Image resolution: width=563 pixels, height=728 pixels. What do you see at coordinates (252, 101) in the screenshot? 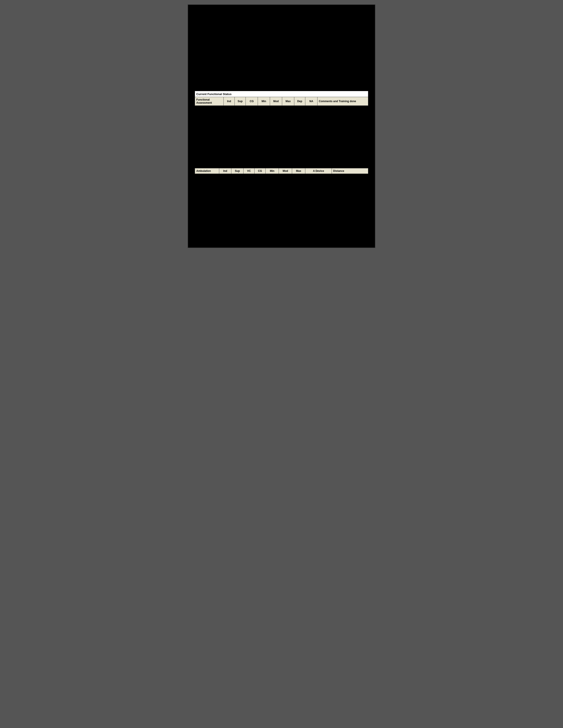
I see `col-header-cg: CG` at bounding box center [252, 101].